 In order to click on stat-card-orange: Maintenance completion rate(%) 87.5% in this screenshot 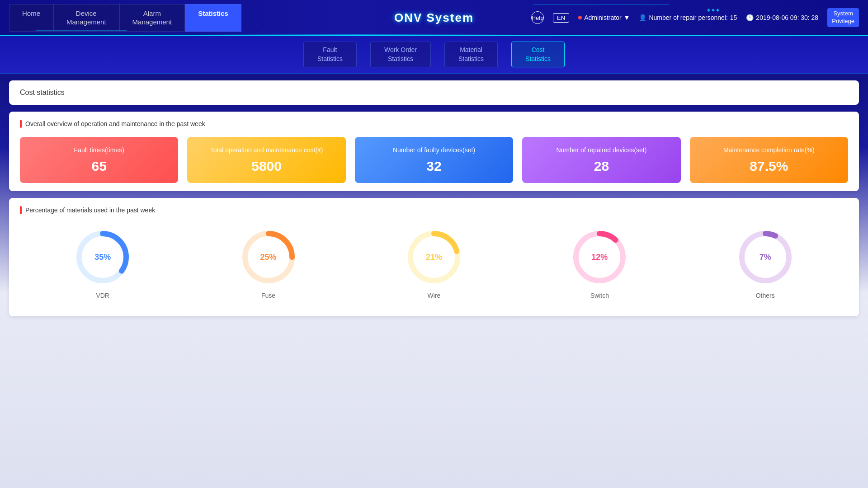, I will do `click(769, 160)`.